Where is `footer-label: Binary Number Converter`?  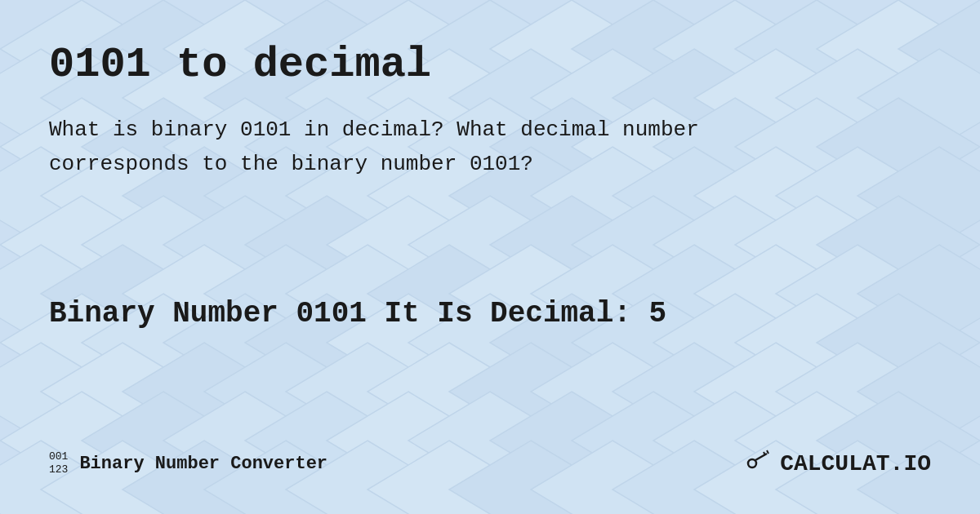 footer-label: Binary Number Converter is located at coordinates (203, 463).